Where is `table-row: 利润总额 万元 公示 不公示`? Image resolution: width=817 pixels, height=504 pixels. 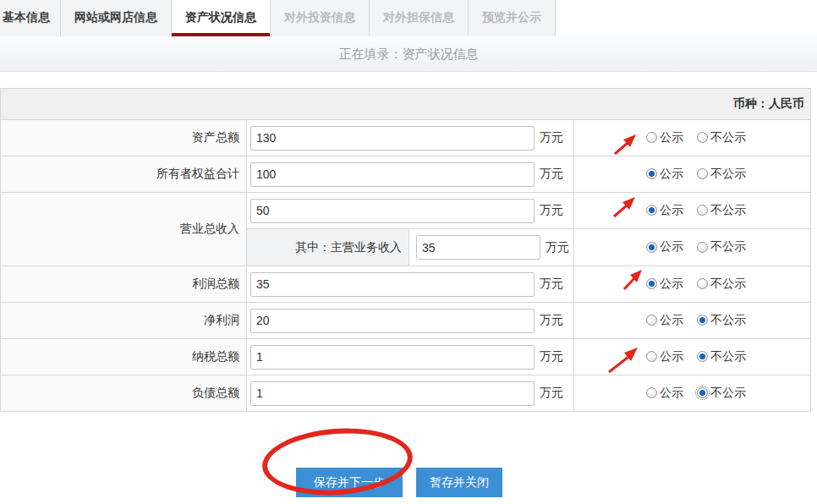 table-row: 利润总额 万元 公示 不公示 is located at coordinates (406, 284).